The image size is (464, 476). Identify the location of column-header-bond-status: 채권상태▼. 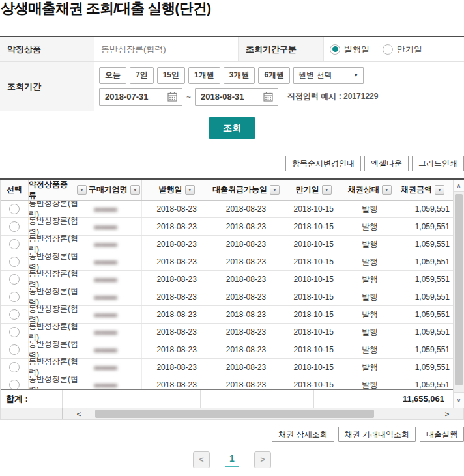
(370, 190).